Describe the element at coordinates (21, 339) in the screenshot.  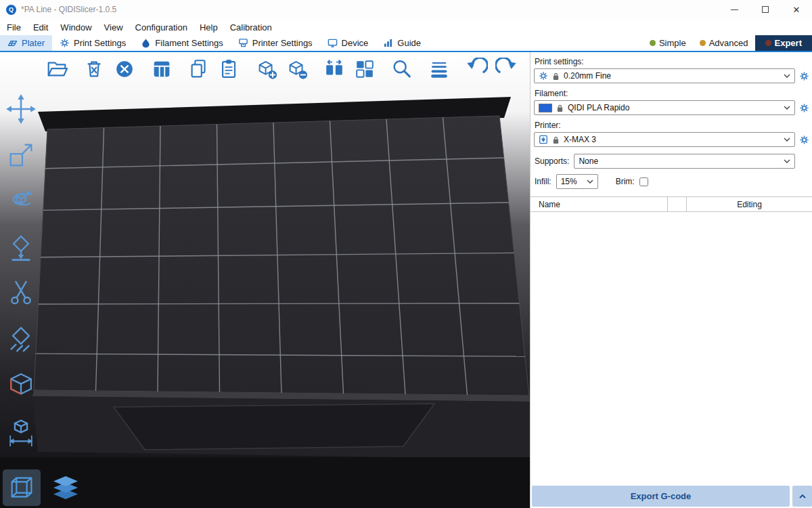
I see `paint-support-tool-button` at that location.